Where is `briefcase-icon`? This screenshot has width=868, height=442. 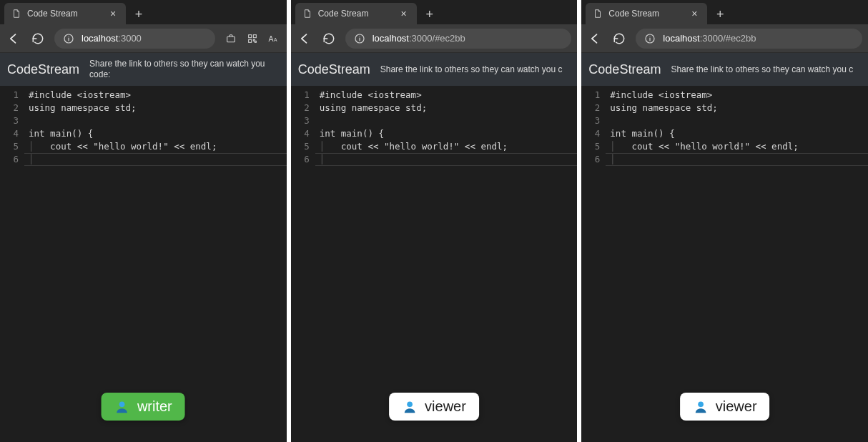 briefcase-icon is located at coordinates (231, 39).